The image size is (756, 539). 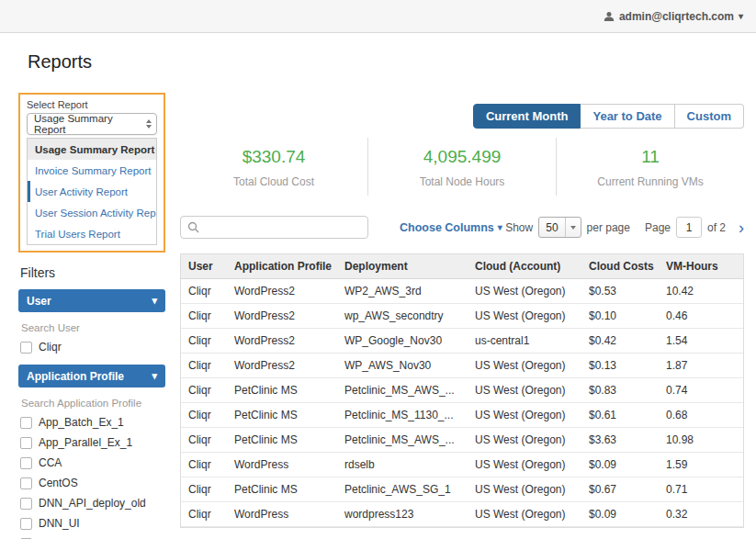 What do you see at coordinates (81, 422) in the screenshot?
I see `checkbox-label: App_Batch_Ex_1` at bounding box center [81, 422].